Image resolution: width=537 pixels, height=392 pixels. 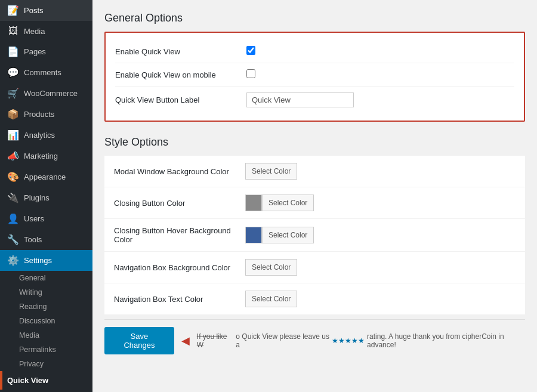 I want to click on sidebar-item-marketing: 📣 Marketing, so click(x=47, y=156).